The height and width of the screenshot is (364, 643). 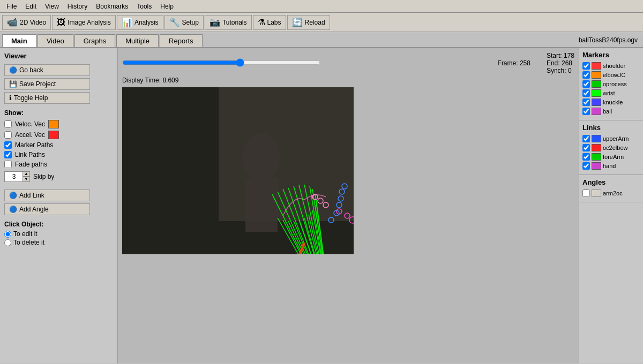 What do you see at coordinates (322, 6) in the screenshot?
I see `menu-bar: File Edit View History Bookmarks Tools H…` at bounding box center [322, 6].